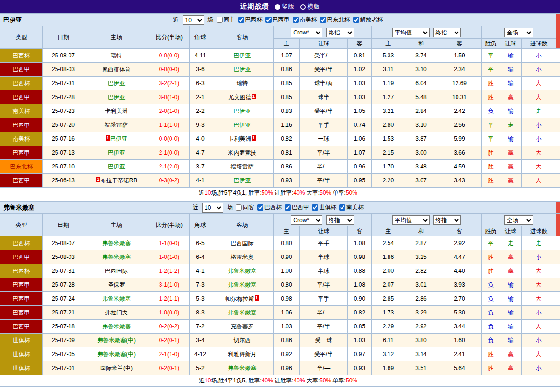  What do you see at coordinates (360, 271) in the screenshot?
I see `odds-away-cell: 0.88` at bounding box center [360, 271].